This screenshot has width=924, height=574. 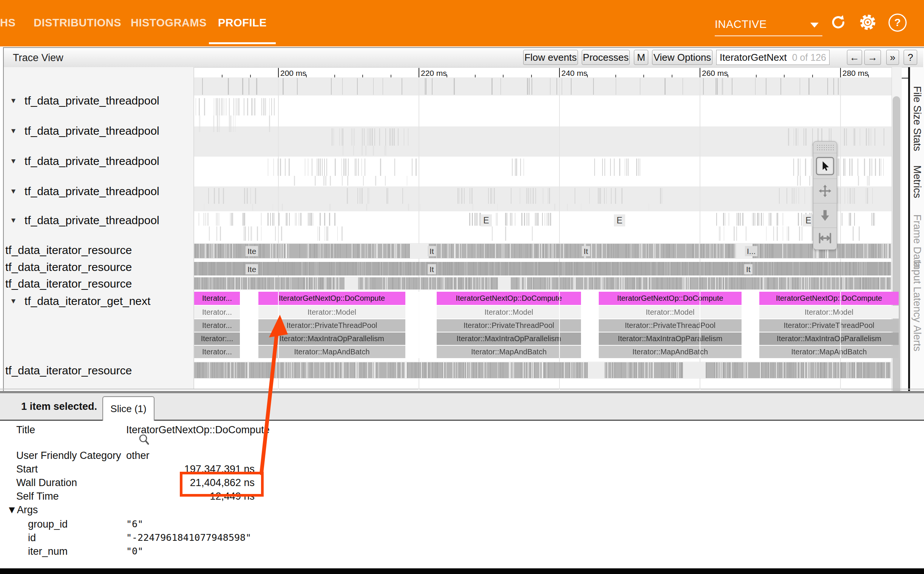 I want to click on slice-iterator-0: Iterator:..., so click(x=217, y=339).